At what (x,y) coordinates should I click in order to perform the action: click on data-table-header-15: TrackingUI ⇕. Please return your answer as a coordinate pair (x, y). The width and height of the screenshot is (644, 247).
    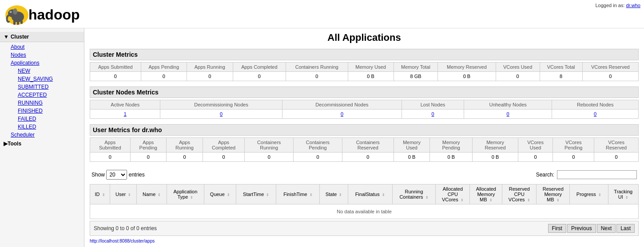
    Looking at the image, I should click on (624, 194).